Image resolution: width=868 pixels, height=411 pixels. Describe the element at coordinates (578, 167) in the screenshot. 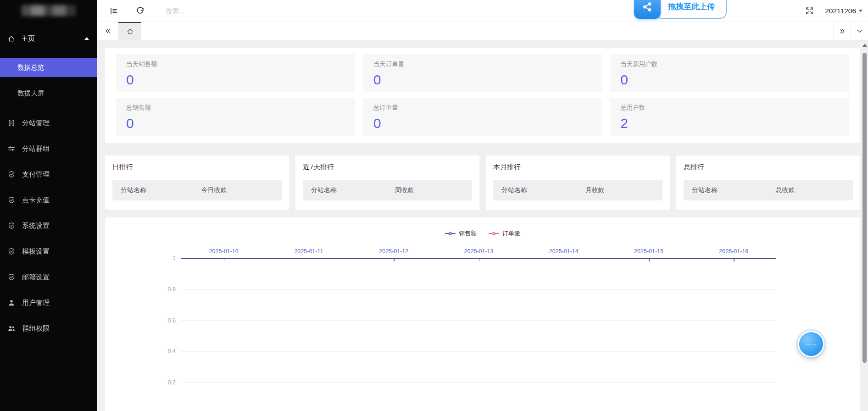

I see `ranking-title: 本月排行` at that location.